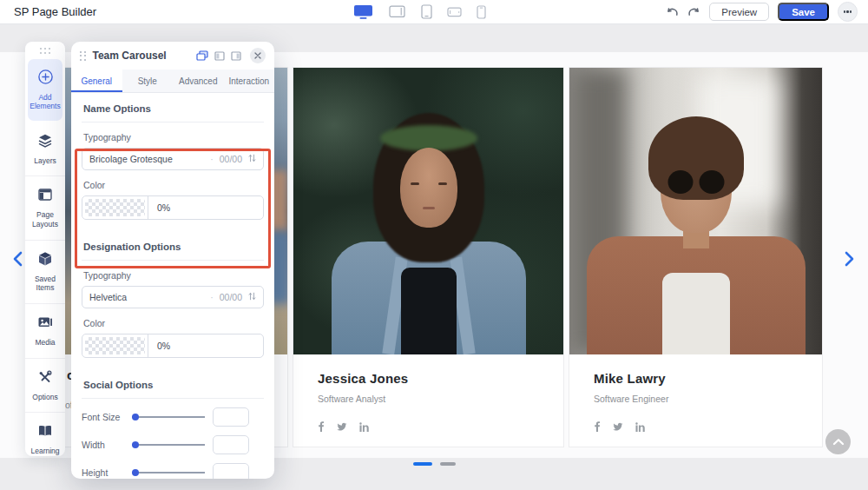  Describe the element at coordinates (250, 81) in the screenshot. I see `tab-interaction: Interaction` at that location.